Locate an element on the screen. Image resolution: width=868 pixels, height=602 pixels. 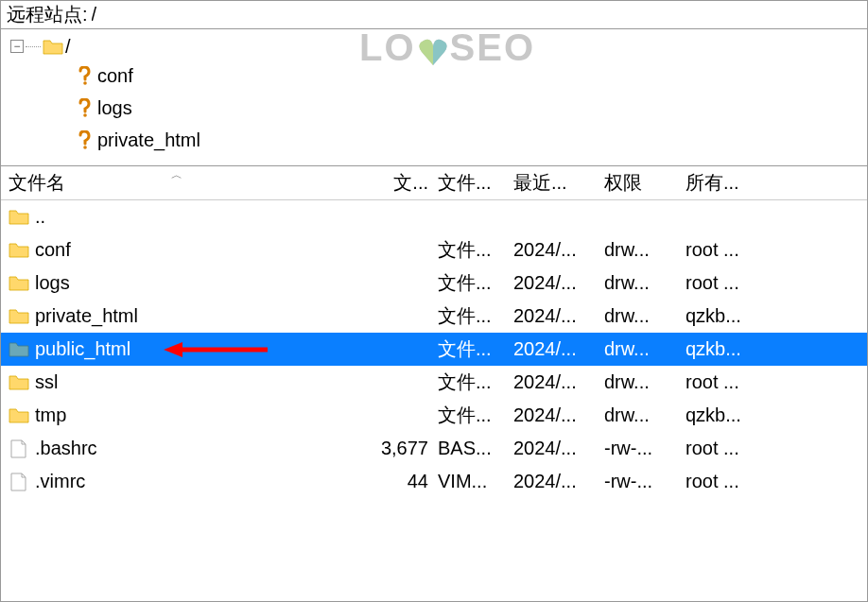
column-header-size: 文... is located at coordinates (406, 183).